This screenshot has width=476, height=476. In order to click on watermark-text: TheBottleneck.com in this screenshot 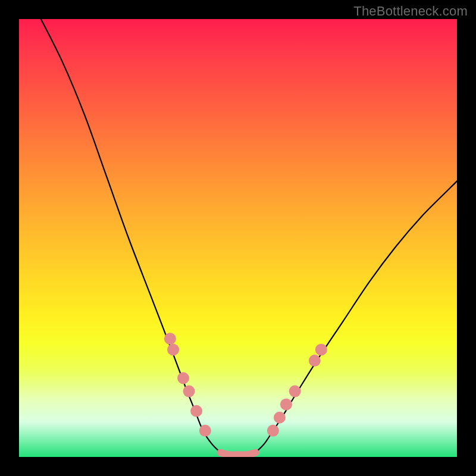, I will do `click(411, 11)`.